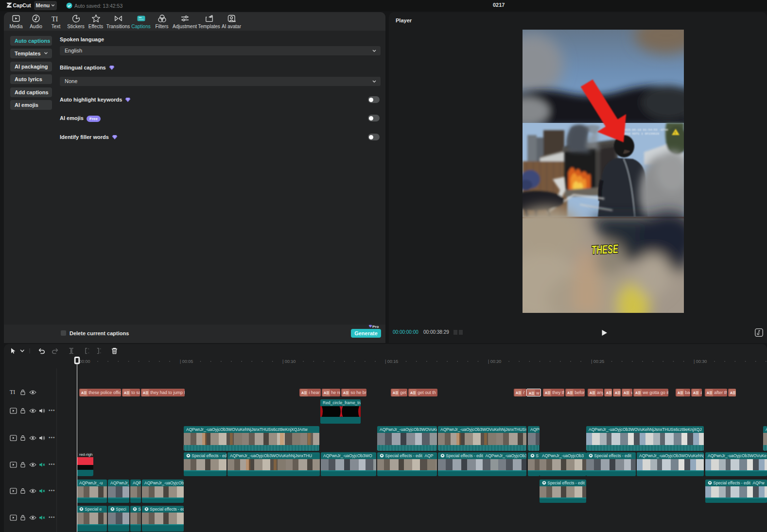 This screenshot has width=767, height=532. What do you see at coordinates (642, 134) in the screenshot?
I see `svg-text: 0018 6071 1 0F136629` at bounding box center [642, 134].